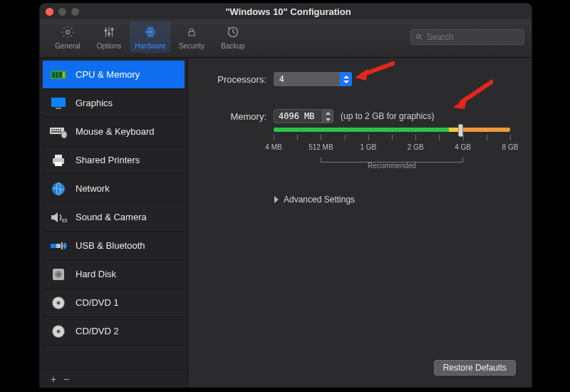 The width and height of the screenshot is (570, 392). What do you see at coordinates (111, 217) in the screenshot?
I see `sidebar-item-label: Sound & Camera` at bounding box center [111, 217].